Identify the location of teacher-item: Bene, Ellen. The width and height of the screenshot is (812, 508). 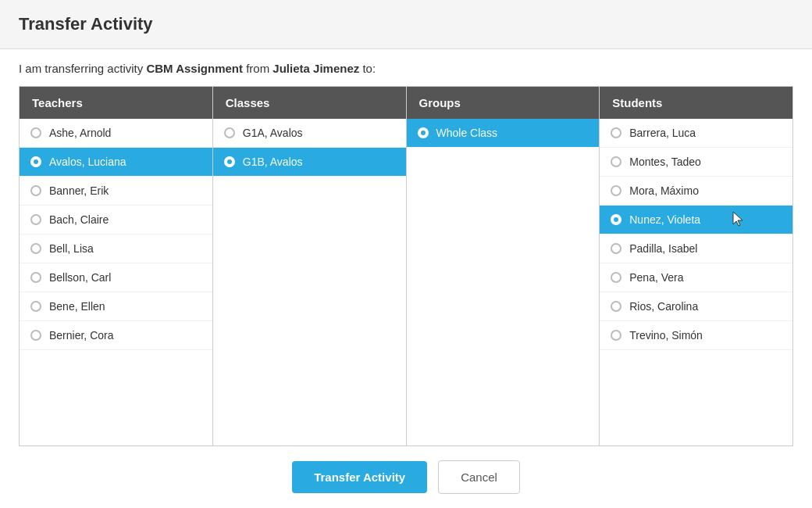
(116, 306).